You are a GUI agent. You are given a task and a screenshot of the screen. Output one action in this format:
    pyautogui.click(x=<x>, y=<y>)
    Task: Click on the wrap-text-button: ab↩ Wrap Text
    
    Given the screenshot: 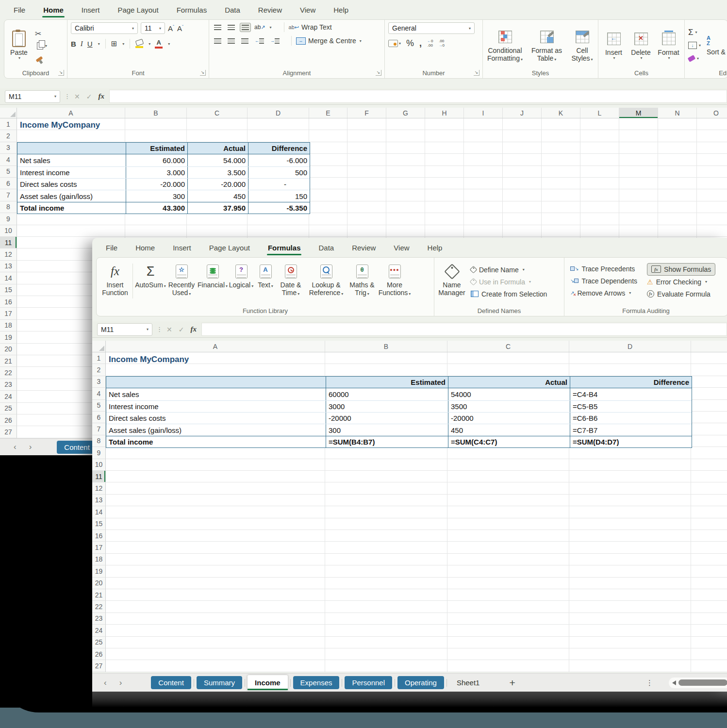 What is the action you would take?
    pyautogui.click(x=311, y=27)
    